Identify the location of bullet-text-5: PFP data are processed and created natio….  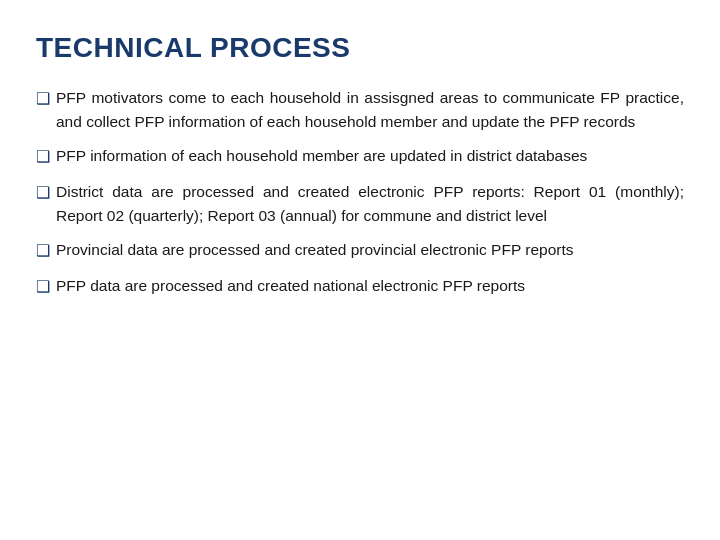
(370, 286).